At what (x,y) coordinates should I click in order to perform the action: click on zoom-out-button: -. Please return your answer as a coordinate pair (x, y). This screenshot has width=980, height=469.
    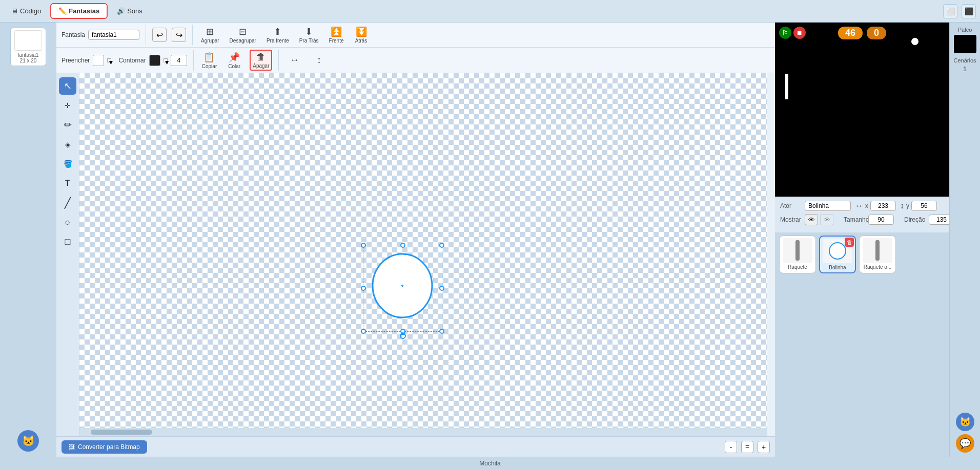
    Looking at the image, I should click on (731, 447).